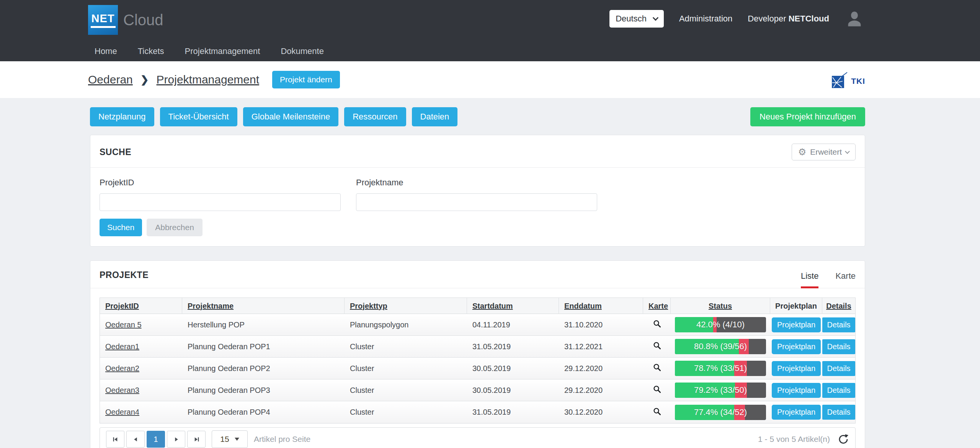 This screenshot has width=980, height=448. What do you see at coordinates (406, 306) in the screenshot?
I see `column-header-projekttyp: Projekttyp` at bounding box center [406, 306].